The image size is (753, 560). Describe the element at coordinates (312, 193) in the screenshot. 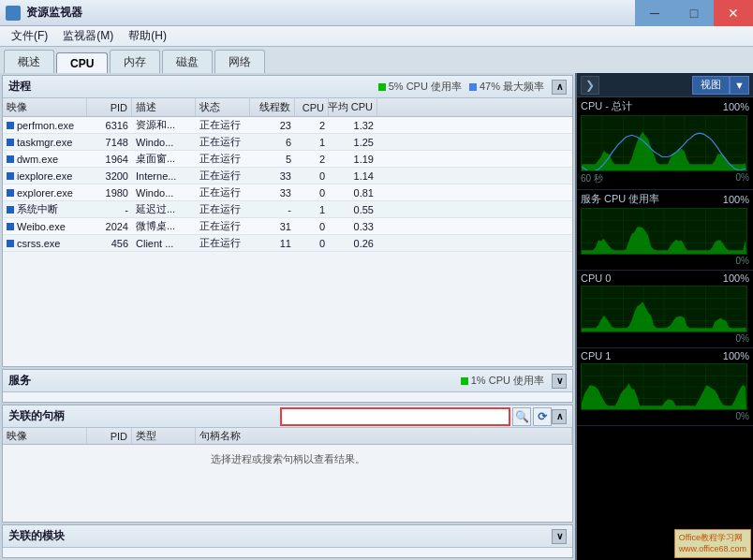

I see `cell-cpu: 0` at that location.